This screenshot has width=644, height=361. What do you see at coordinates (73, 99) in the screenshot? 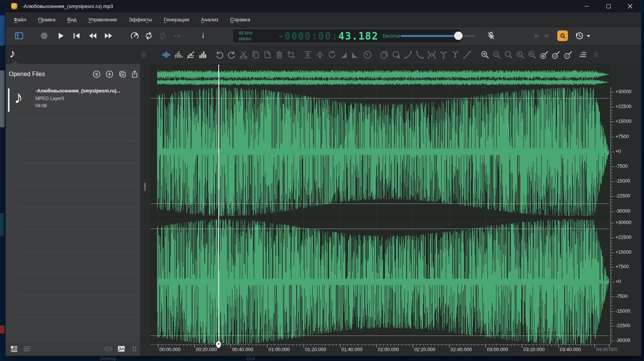
I see `file-list-item: ♪ -Алюбовьосенняя_(smyslpesni.ru)... MPE…` at bounding box center [73, 99].